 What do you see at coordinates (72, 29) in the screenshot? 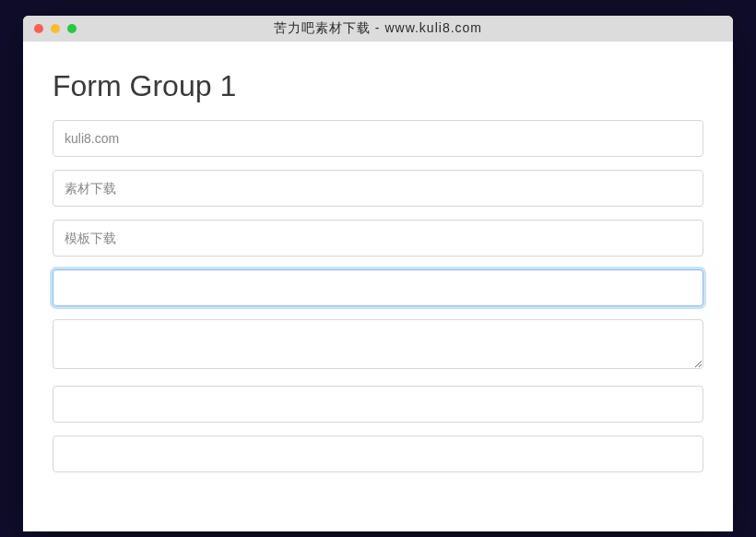
I see `maximize-icon` at bounding box center [72, 29].